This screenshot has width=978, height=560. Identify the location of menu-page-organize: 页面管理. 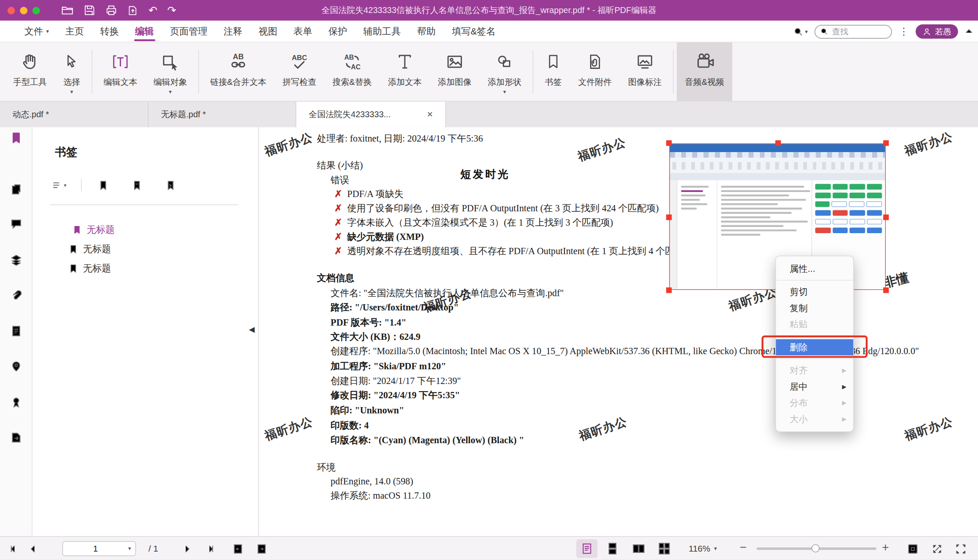
(189, 31).